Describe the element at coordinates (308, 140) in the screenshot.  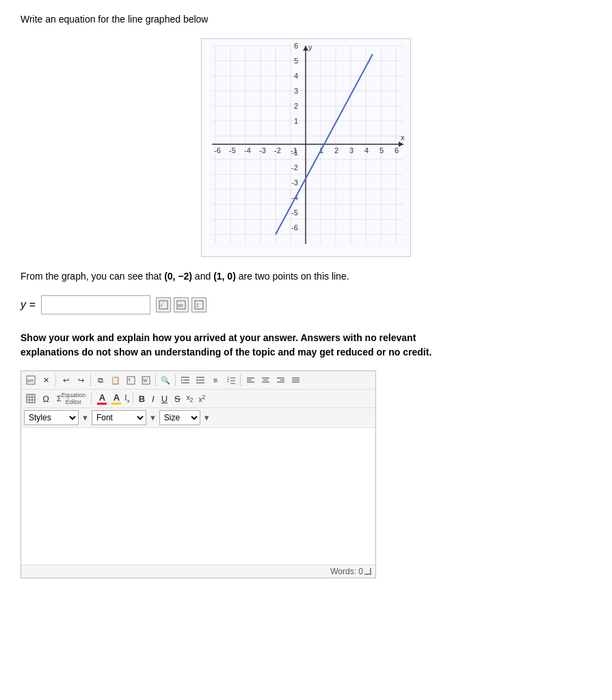
I see `horizontal-grid` at that location.